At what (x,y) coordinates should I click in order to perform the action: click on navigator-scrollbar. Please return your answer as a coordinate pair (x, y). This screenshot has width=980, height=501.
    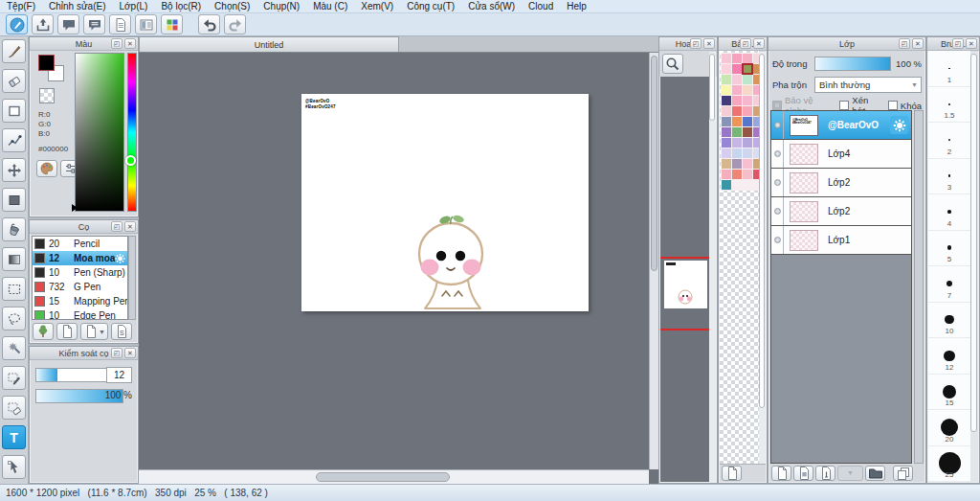
    Looking at the image, I should click on (712, 266).